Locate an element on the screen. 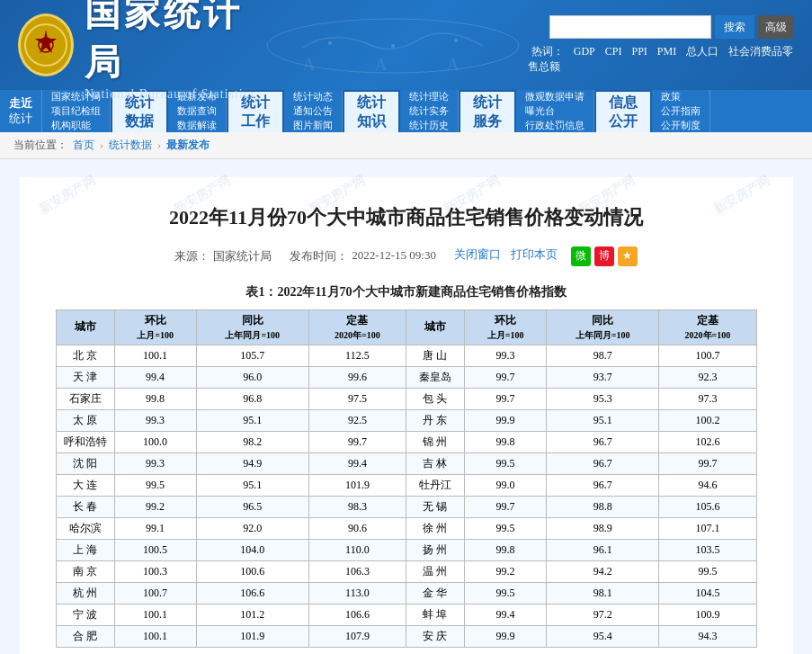 The width and height of the screenshot is (812, 654). hot-item-population: 总人口 is located at coordinates (702, 51).